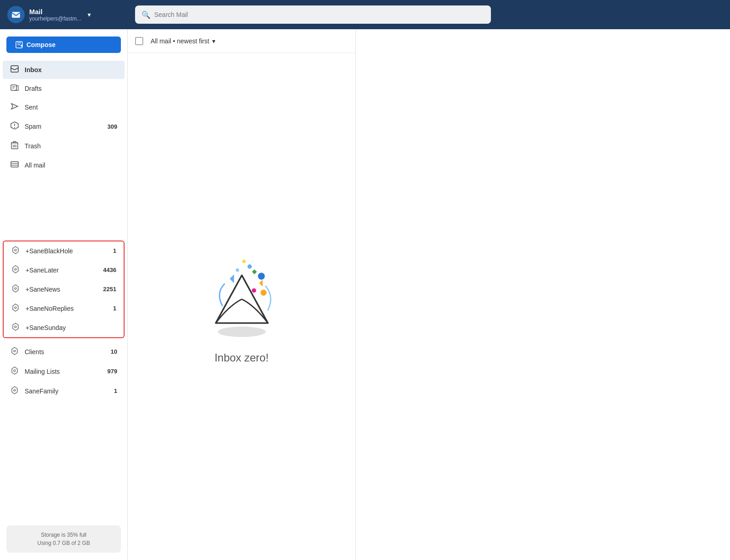 The height and width of the screenshot is (560, 730). I want to click on sidebar-item-clients: Clients 10, so click(64, 352).